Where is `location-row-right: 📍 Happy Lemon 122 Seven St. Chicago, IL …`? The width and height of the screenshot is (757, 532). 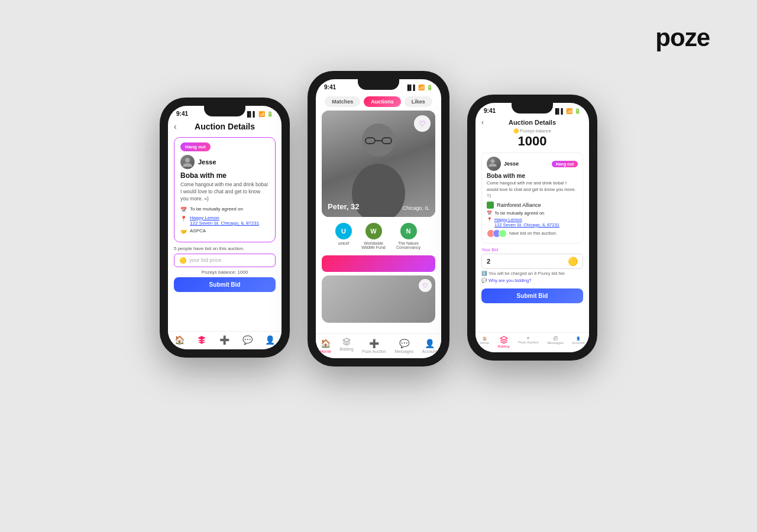
location-row-right: 📍 Happy Lemon 122 Seven St. Chicago, IL … is located at coordinates (532, 222).